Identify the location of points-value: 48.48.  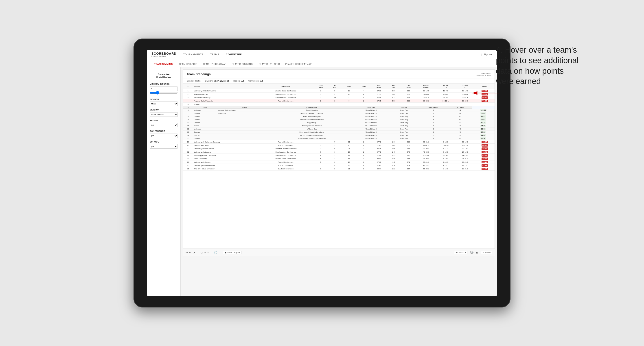
(484, 152).